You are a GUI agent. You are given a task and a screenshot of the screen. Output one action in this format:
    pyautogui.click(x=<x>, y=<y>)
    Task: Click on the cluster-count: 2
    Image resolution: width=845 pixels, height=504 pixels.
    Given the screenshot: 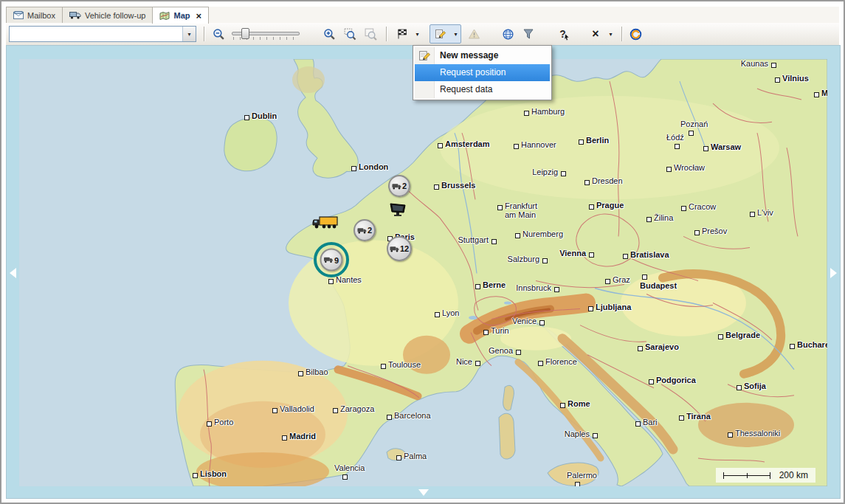 What is the action you would take?
    pyautogui.click(x=404, y=186)
    